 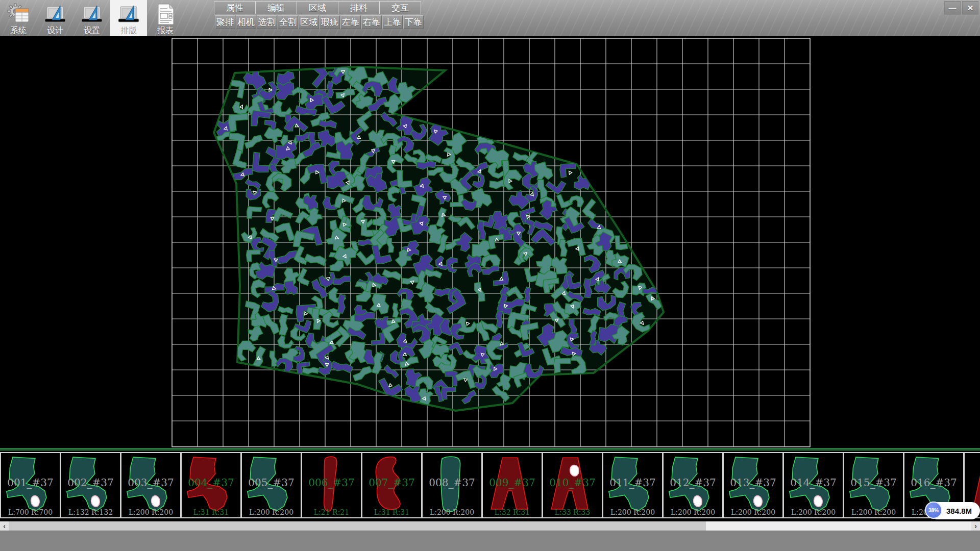 I want to click on app-button-label: 排版, so click(x=129, y=31).